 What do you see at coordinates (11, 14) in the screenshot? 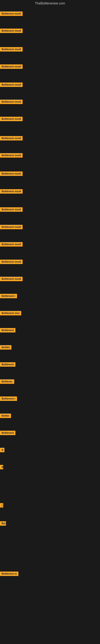
I see `bottleneck-badge-1: Bottleneck result` at bounding box center [11, 14].